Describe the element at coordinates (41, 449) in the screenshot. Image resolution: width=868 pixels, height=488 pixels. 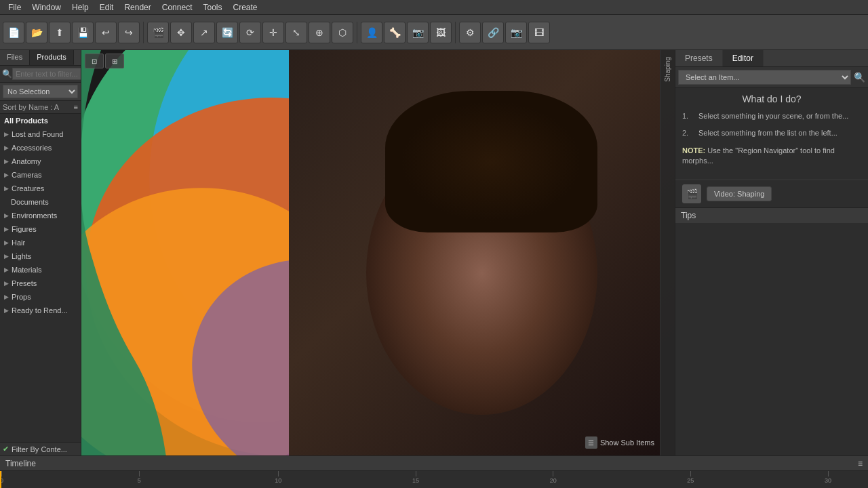
I see `filter-bar: ✔ Filter By Conte...` at that location.